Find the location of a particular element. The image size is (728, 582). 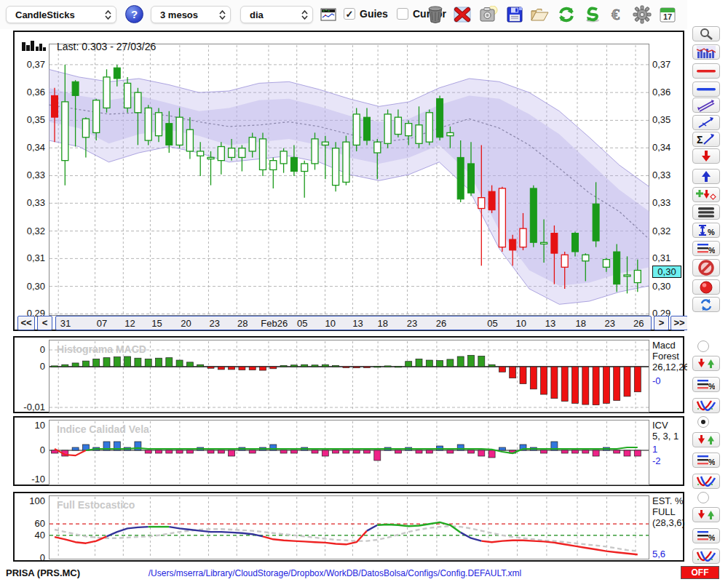

blue-up-arrow-icon is located at coordinates (706, 176).